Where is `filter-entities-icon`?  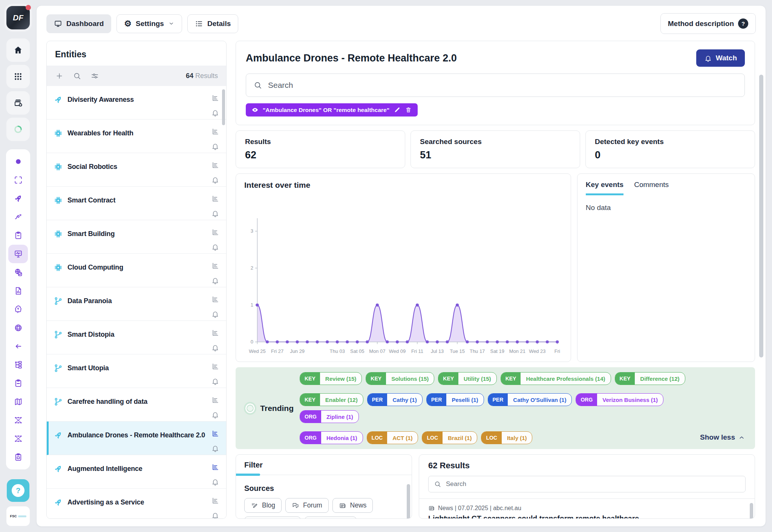 filter-entities-icon is located at coordinates (95, 76).